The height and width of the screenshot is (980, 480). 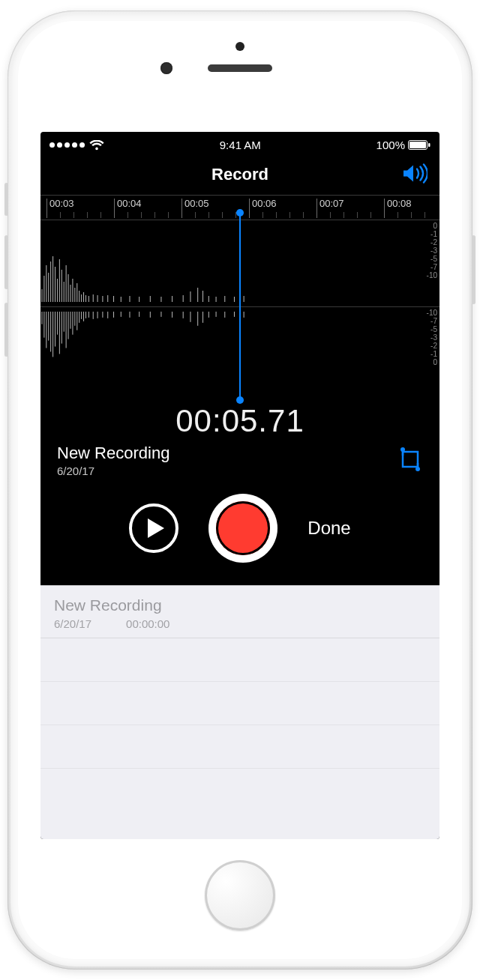 I want to click on status-time: 9:41 AM, so click(x=240, y=145).